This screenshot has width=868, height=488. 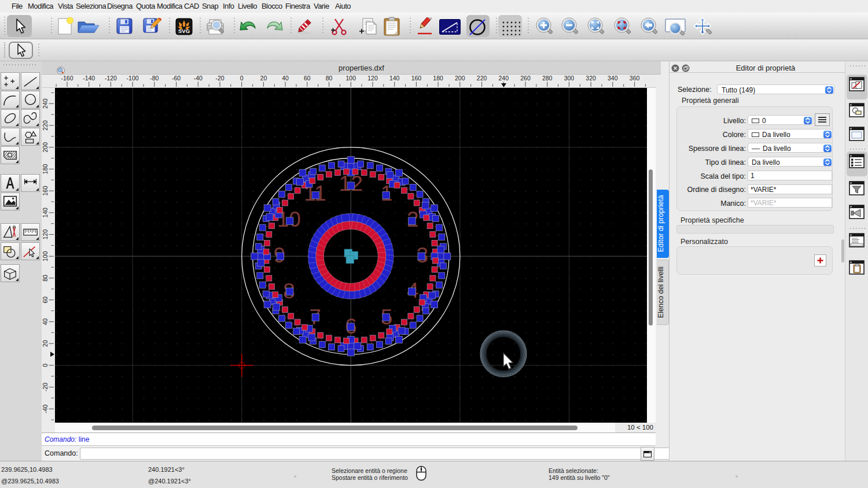 I want to click on svg-text: 300, so click(x=569, y=78).